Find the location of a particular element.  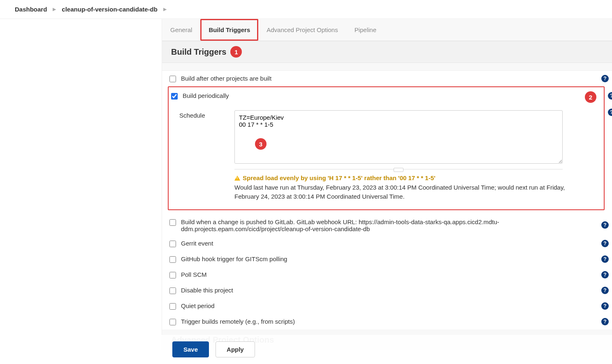

breadcrumb: Dashboard ▶ cleanup-of-version-candidate… is located at coordinates (306, 9).